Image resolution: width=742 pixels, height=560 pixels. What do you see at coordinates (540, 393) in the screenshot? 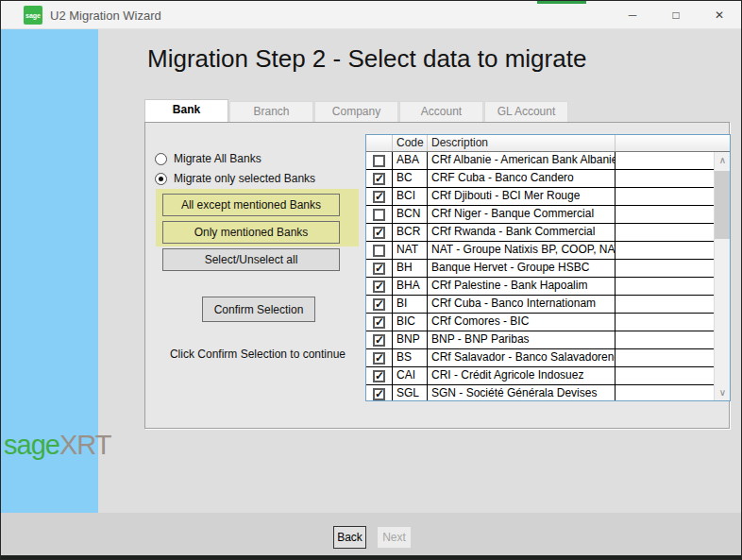
I see `table-row: ✓ SGL SGN - Société Générala Devises` at bounding box center [540, 393].